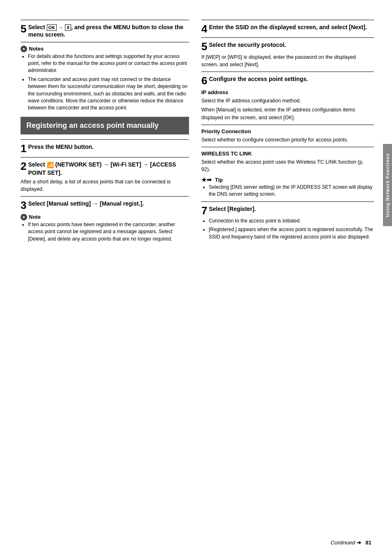 The image size is (392, 558). Describe the element at coordinates (105, 20) in the screenshot. I see `rule-top-step5` at that location.